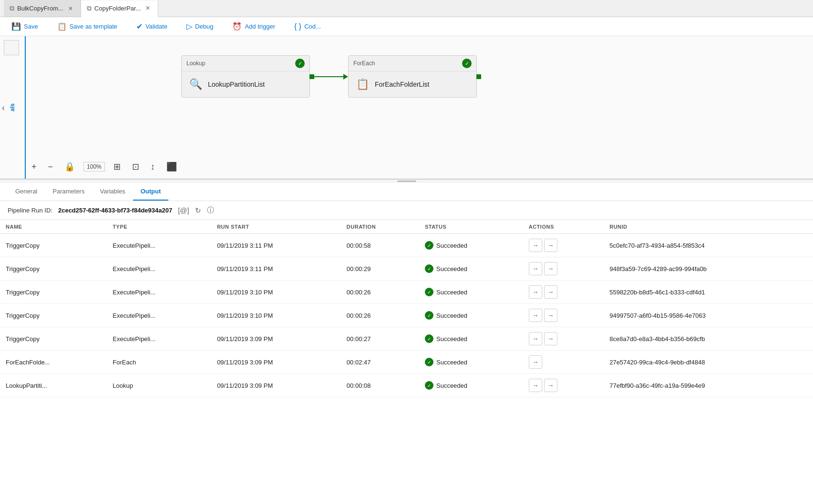  I want to click on select-button: ⊡, so click(135, 167).